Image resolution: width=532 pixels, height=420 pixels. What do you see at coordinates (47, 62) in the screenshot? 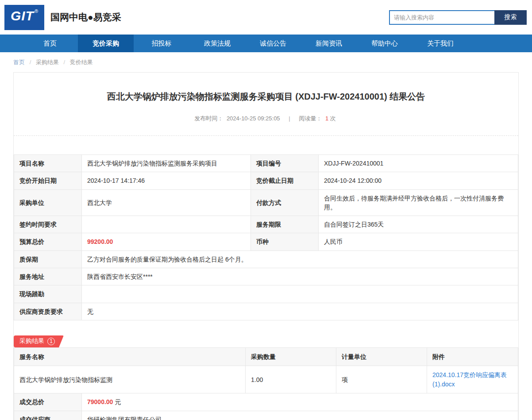
I see `breadcrumb-purchase-results: 采购结果` at bounding box center [47, 62].